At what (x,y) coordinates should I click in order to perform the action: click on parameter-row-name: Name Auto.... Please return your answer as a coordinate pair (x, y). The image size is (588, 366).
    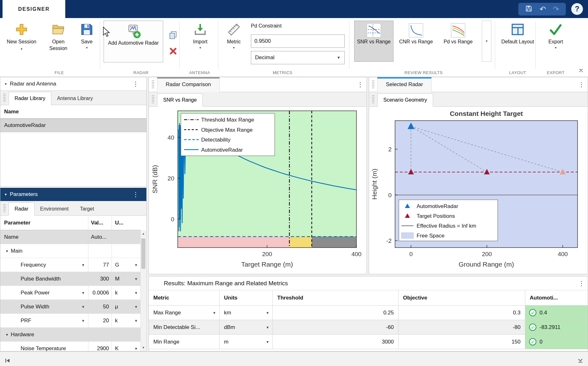
    Looking at the image, I should click on (70, 237).